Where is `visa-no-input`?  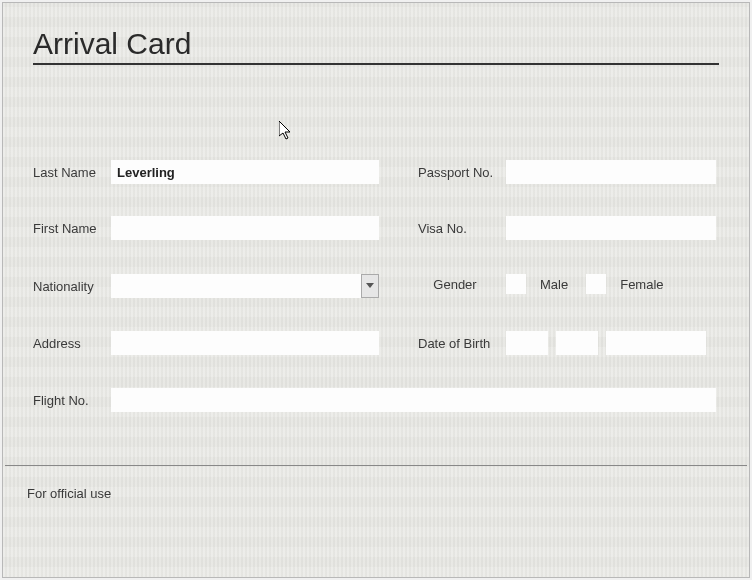
visa-no-input is located at coordinates (611, 228).